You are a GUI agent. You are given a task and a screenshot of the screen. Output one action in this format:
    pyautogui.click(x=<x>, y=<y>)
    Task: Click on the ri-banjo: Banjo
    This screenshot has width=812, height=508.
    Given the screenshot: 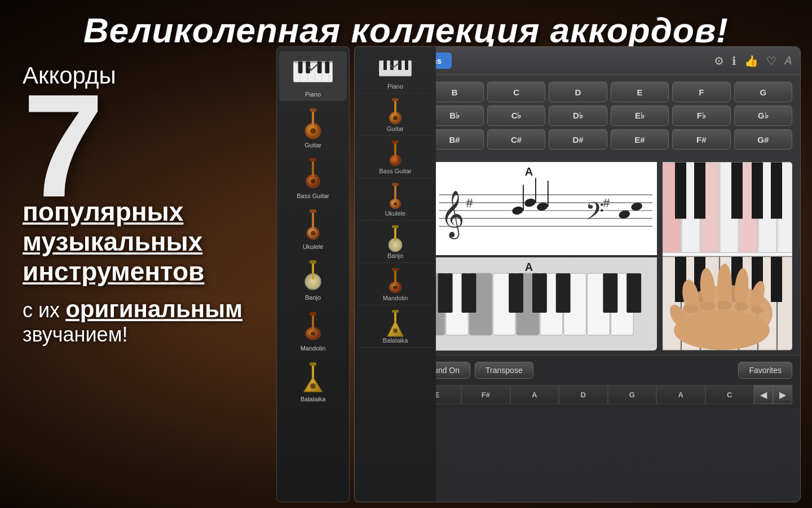 What is the action you would take?
    pyautogui.click(x=395, y=242)
    